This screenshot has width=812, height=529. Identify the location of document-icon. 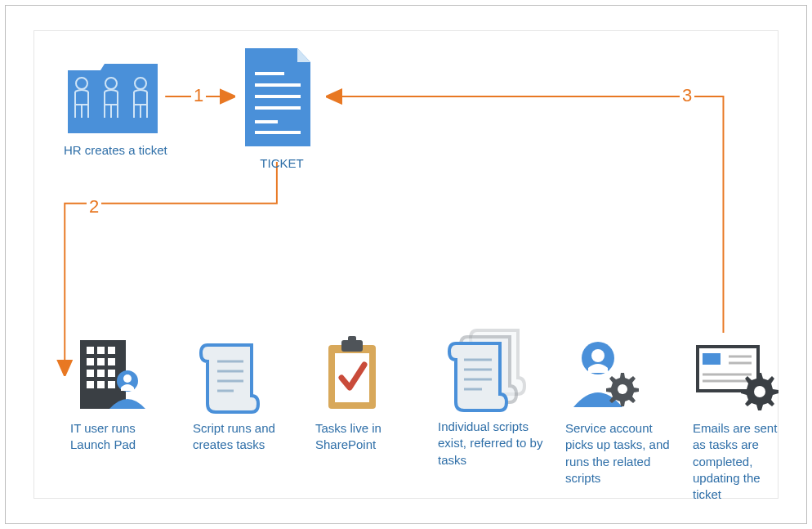
(278, 97).